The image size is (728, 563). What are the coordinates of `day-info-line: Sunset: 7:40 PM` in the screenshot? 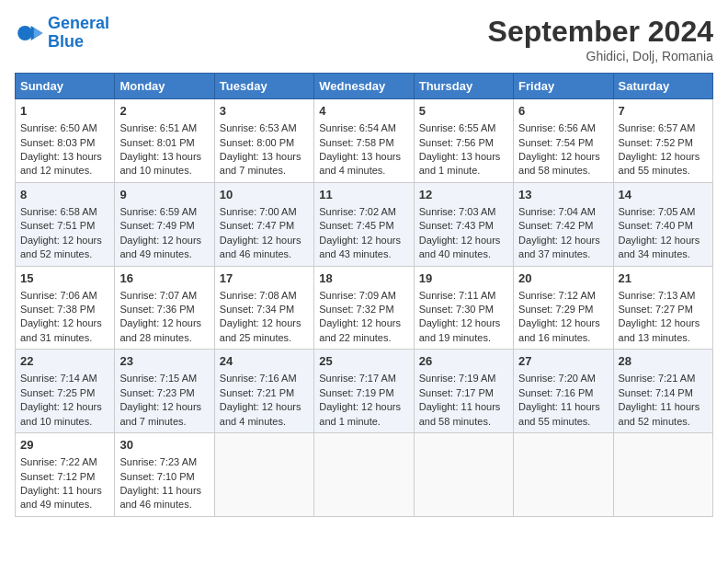 It's located at (664, 226).